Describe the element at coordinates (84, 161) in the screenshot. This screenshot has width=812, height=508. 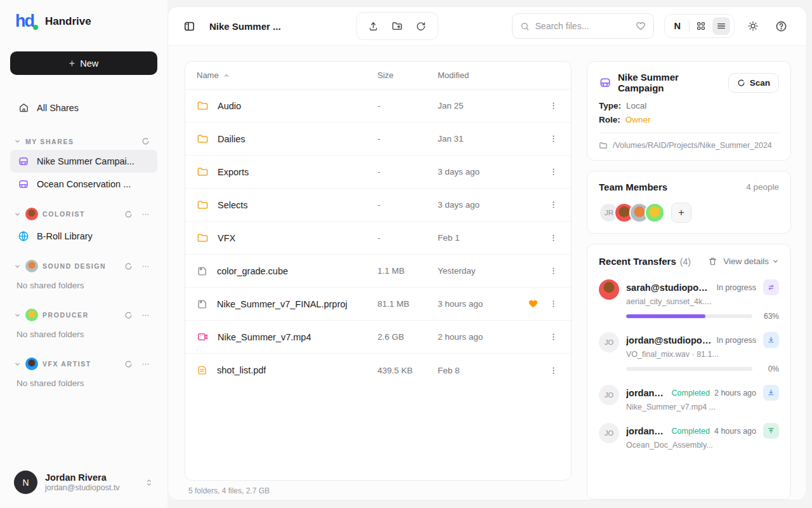
I see `sidebar-item-nike-summer: Nike Summer Campai...` at that location.